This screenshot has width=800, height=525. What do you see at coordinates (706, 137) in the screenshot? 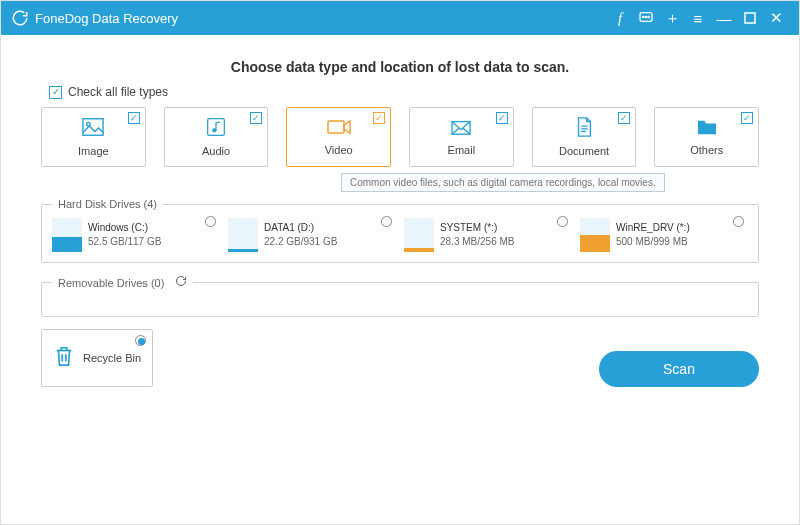
I see `card-others: ✓ Others` at bounding box center [706, 137].